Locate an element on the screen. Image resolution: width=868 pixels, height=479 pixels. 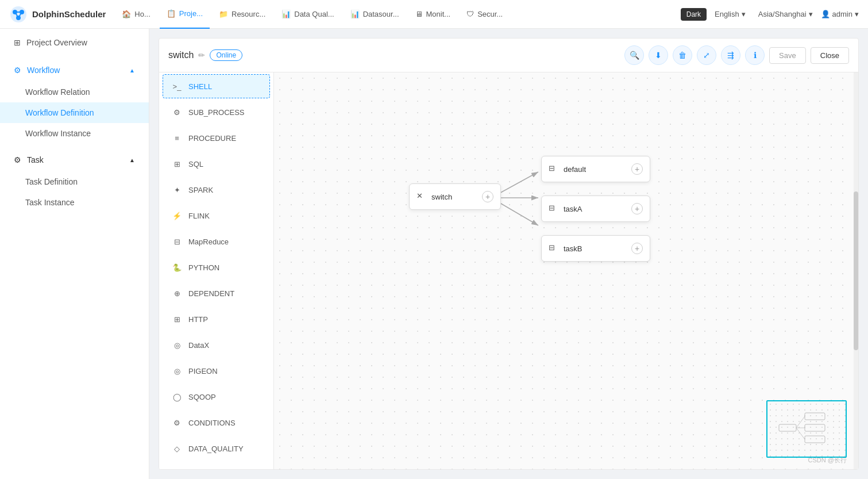
user-menu: 👤 admin ▾ is located at coordinates (840, 14).